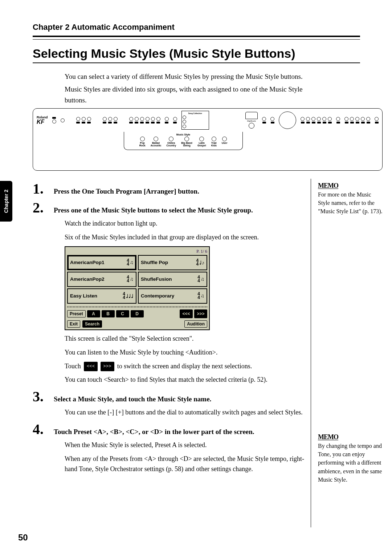 The image size is (392, 555). Describe the element at coordinates (185, 413) in the screenshot. I see `step-3-line-1: You can use the [-] [+] buttons and the …` at that location.